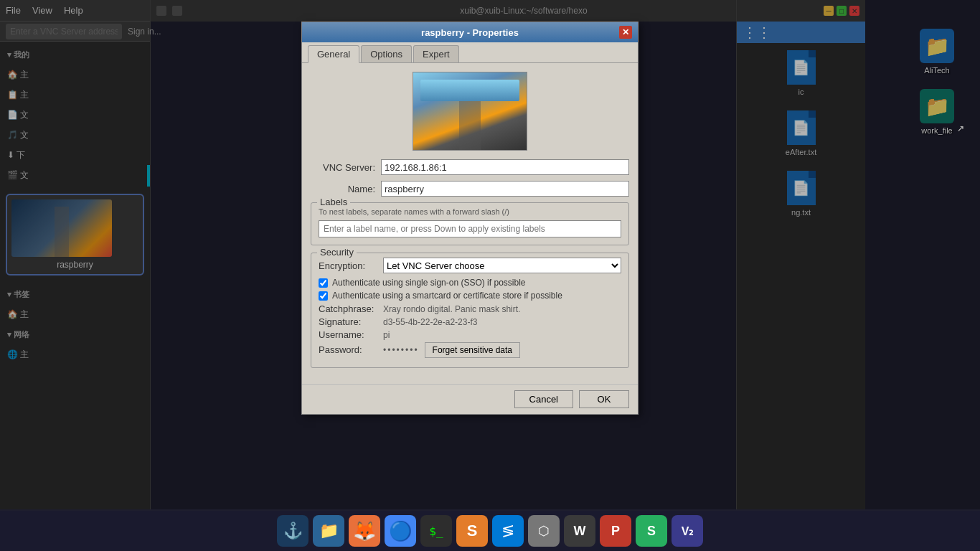  I want to click on security-section: Security Encryption: Let VNC Server choo…, so click(470, 310).